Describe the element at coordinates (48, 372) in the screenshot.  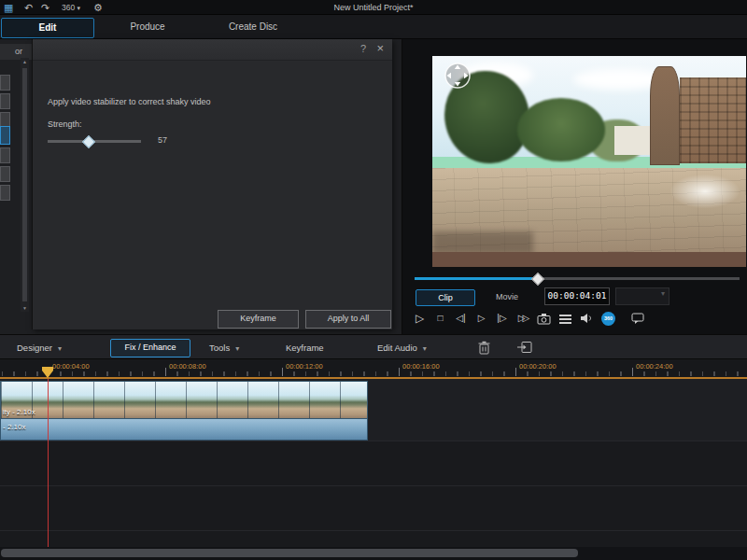
I see `playhead-marker` at that location.